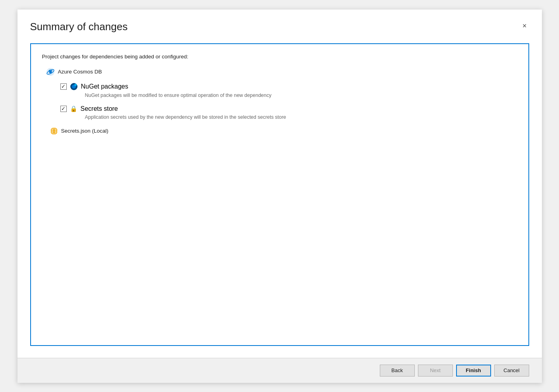 The width and height of the screenshot is (559, 392). What do you see at coordinates (289, 101) in the screenshot?
I see `dep-items-container: NuGet packages NuGet packages will be mo…` at bounding box center [289, 101].